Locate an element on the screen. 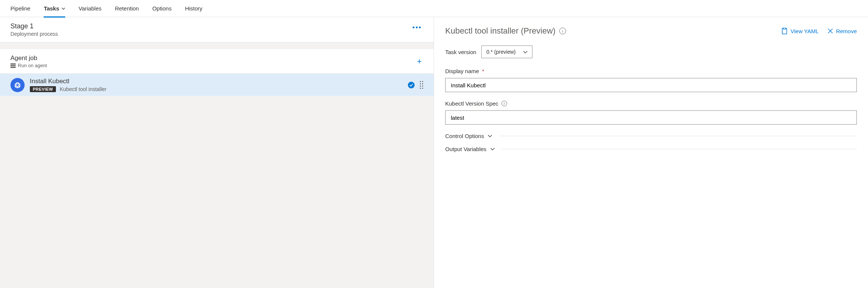 The width and height of the screenshot is (868, 288). task-version-value: 0.* (preview) is located at coordinates (501, 52).